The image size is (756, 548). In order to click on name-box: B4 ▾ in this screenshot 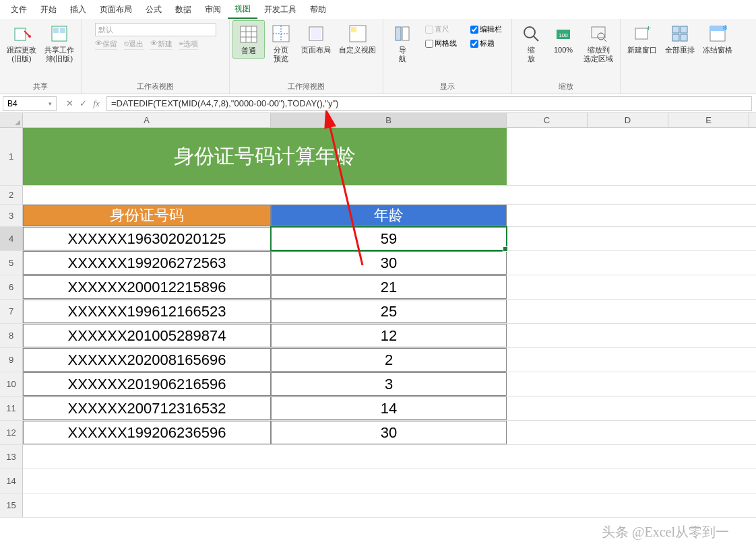, I will do `click(30, 104)`.